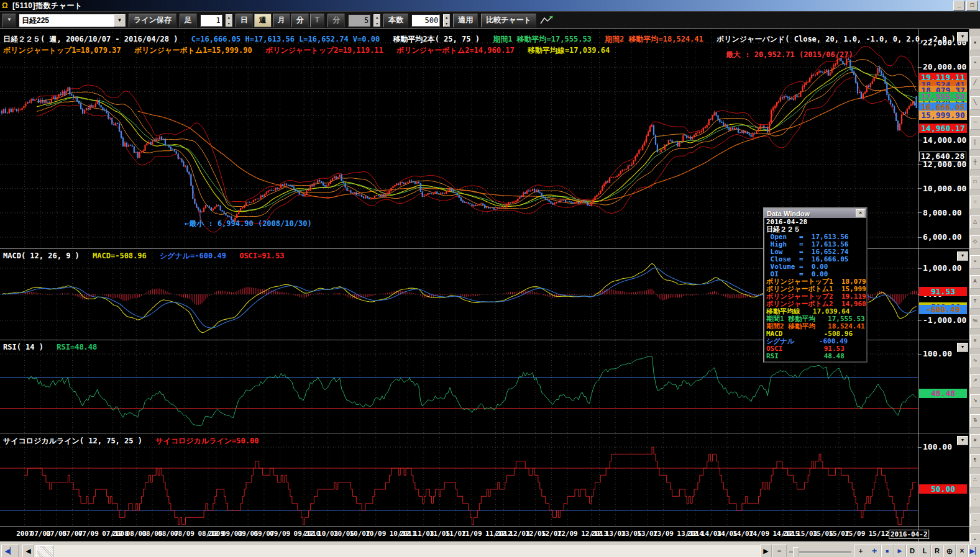 This screenshot has height=557, width=980. What do you see at coordinates (943, 286) in the screenshot?
I see `price-axis-column: ▼ ▼ ▼ ▼ 22,000.0020,000.0014,000.0012,00…` at bounding box center [943, 286].